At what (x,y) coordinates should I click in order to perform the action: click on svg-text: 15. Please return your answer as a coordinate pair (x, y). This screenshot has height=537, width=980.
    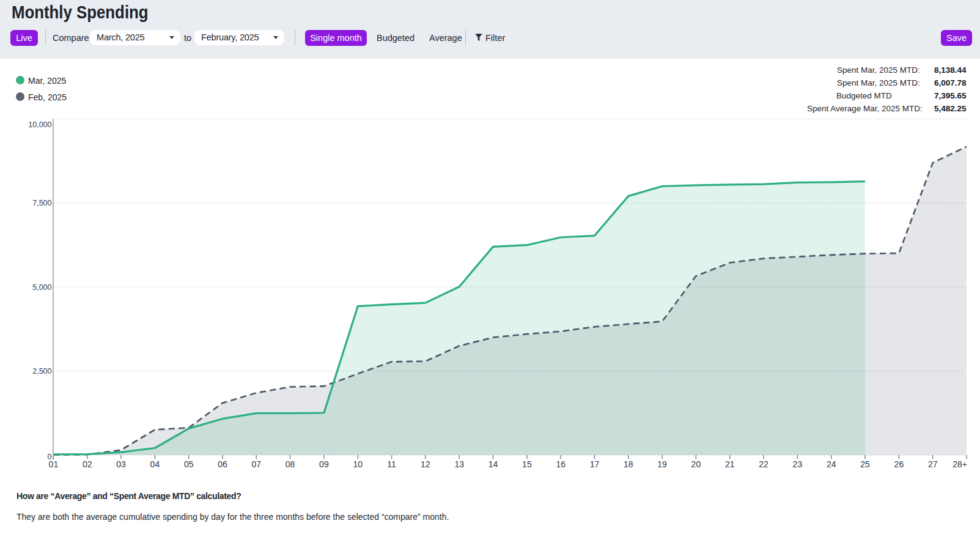
    Looking at the image, I should click on (527, 464).